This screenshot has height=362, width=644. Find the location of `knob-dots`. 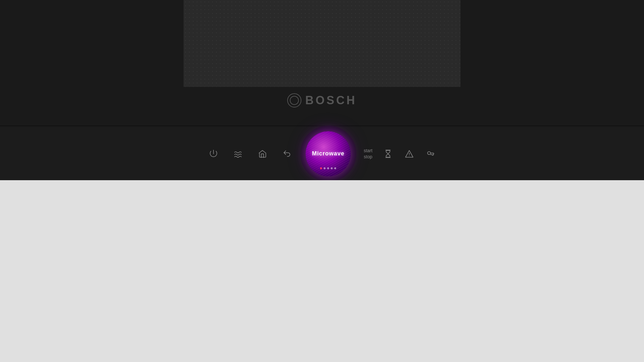

knob-dots is located at coordinates (328, 168).